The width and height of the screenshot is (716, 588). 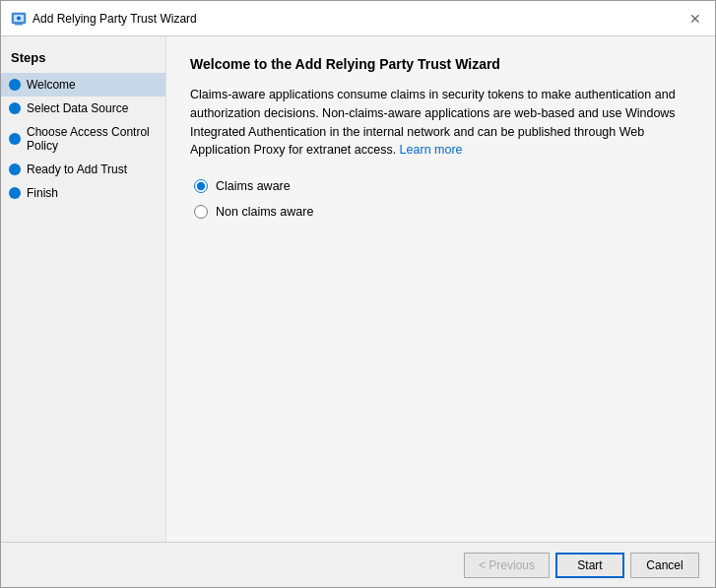 What do you see at coordinates (201, 212) in the screenshot?
I see `radio-non-claims-aware` at bounding box center [201, 212].